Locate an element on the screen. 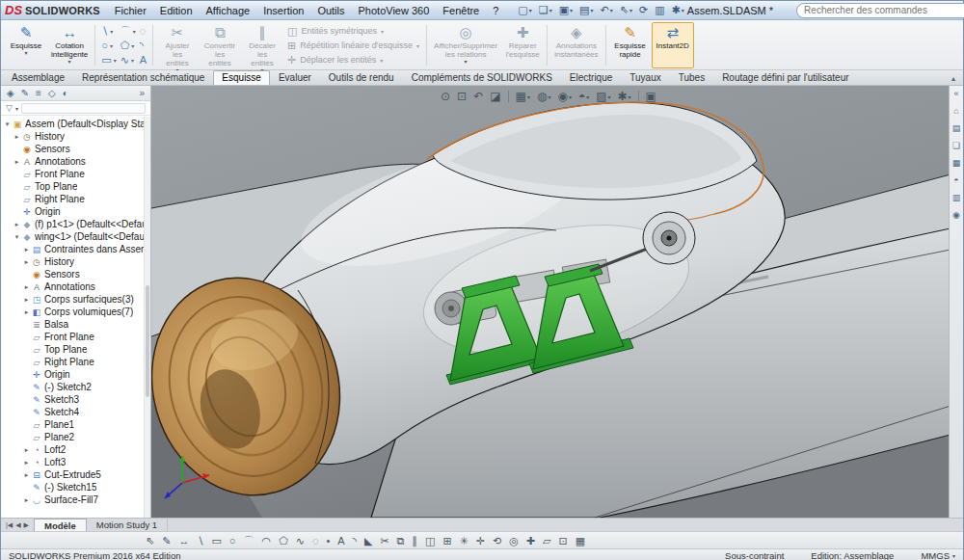  tree-item: ✎(-) Sketch2 is located at coordinates (72, 387).